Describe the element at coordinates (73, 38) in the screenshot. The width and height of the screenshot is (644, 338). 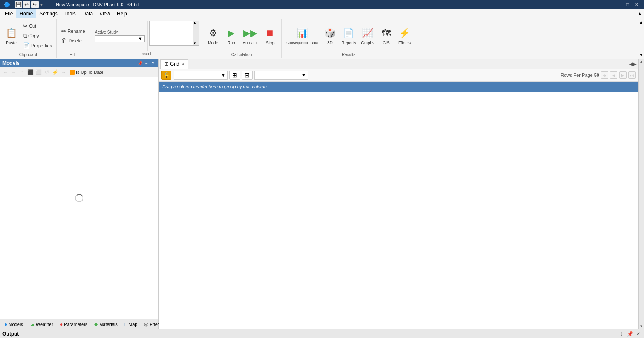
I see `ribbon-group-edit: ✏ Rename 🗑 Delete Edit` at that location.